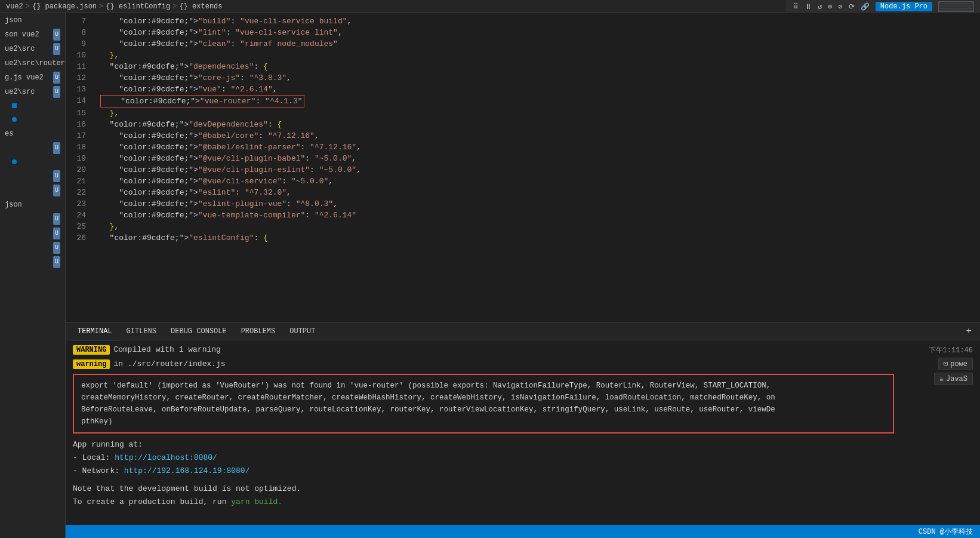 This screenshot has height=538, width=980. I want to click on tab-output: OUTPUT, so click(302, 331).